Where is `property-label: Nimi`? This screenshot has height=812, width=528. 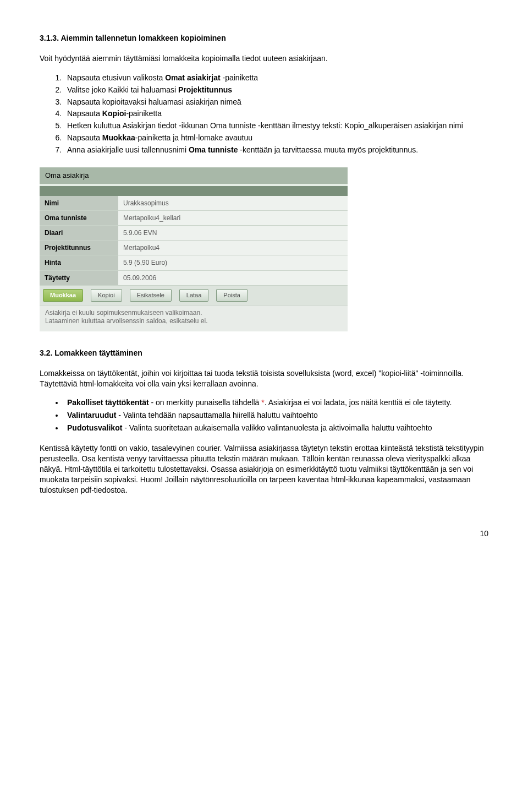 property-label: Nimi is located at coordinates (79, 204).